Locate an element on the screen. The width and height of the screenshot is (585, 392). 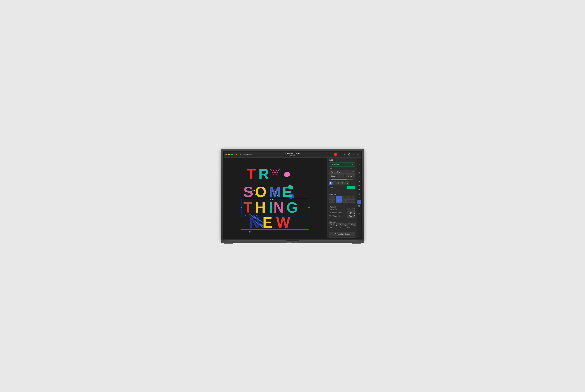
convert-shape-button: Convert into Shape is located at coordinates (342, 234).